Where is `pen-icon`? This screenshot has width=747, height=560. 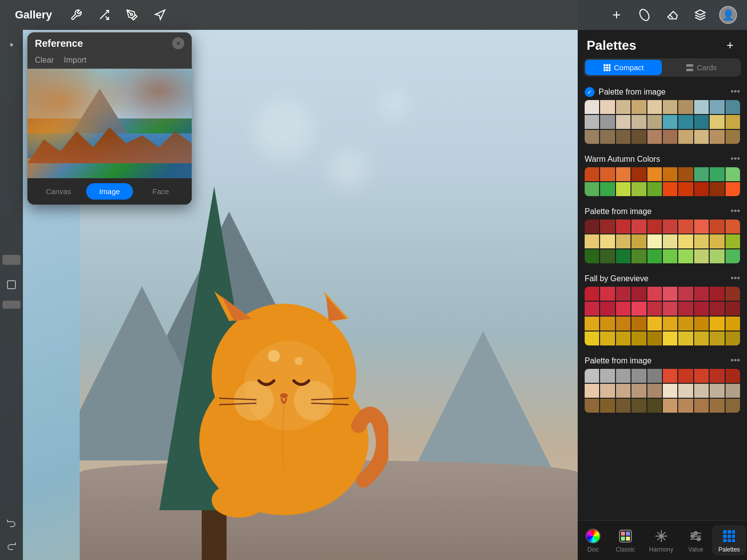 pen-icon is located at coordinates (617, 15).